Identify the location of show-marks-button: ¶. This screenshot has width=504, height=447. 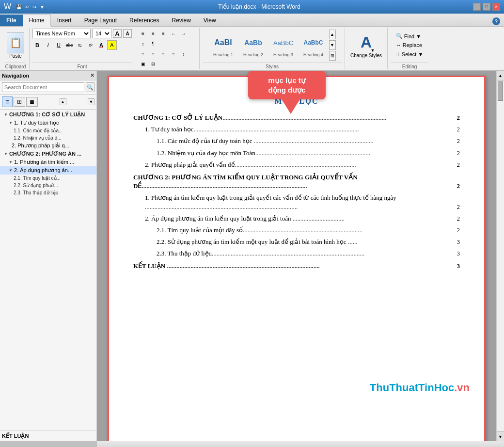
(153, 44).